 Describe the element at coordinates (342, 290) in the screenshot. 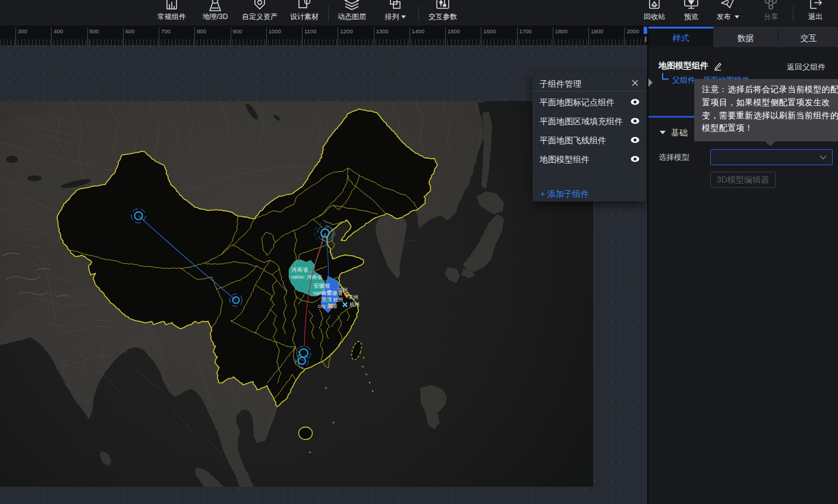

I see `svg-text: 湖州` at that location.